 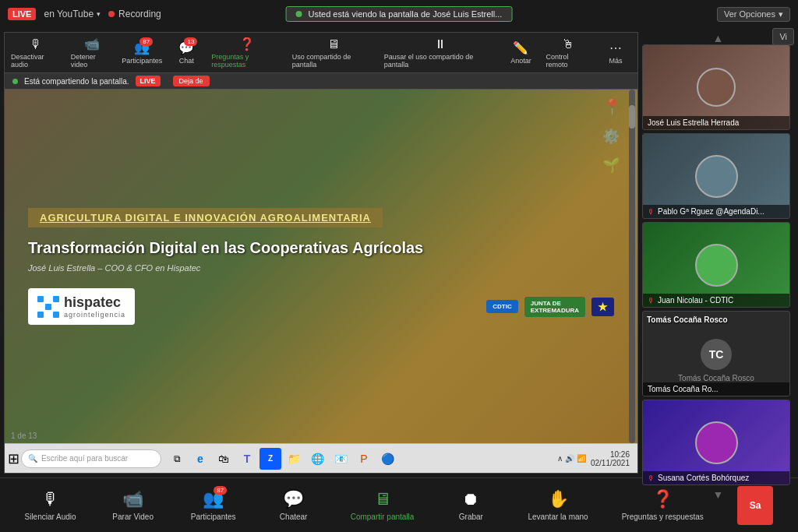 What do you see at coordinates (22, 14) in the screenshot?
I see `live-badge: LIVE` at bounding box center [22, 14].